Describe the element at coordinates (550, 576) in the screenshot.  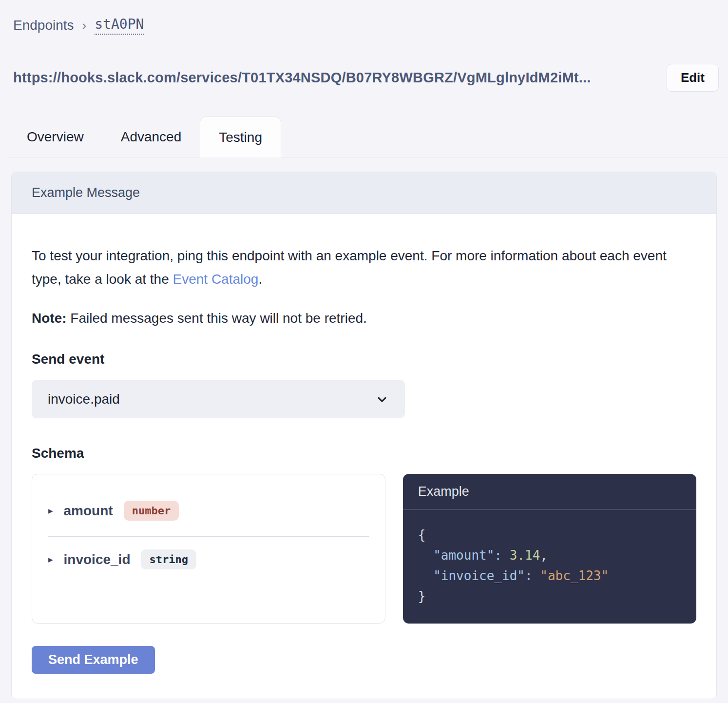
I see `json-line: "invoice_id": "abc_123"` at that location.